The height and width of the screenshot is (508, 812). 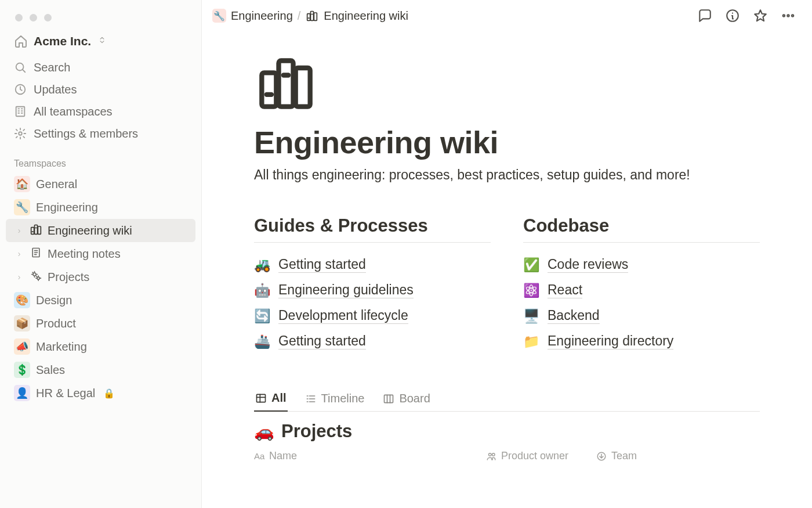 What do you see at coordinates (705, 16) in the screenshot?
I see `comments-icon` at bounding box center [705, 16].